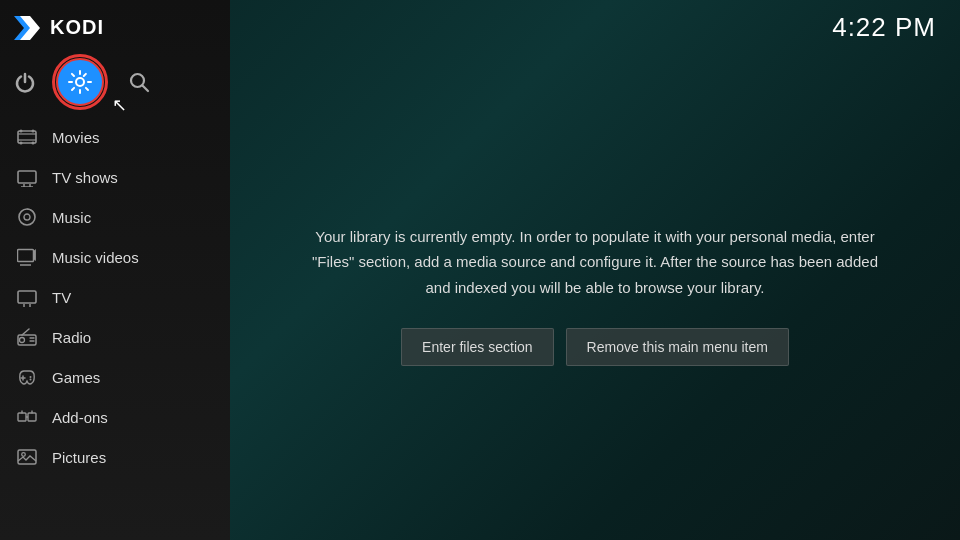 Image resolution: width=960 pixels, height=540 pixels. Describe the element at coordinates (27, 337) in the screenshot. I see `radio-icon` at that location.